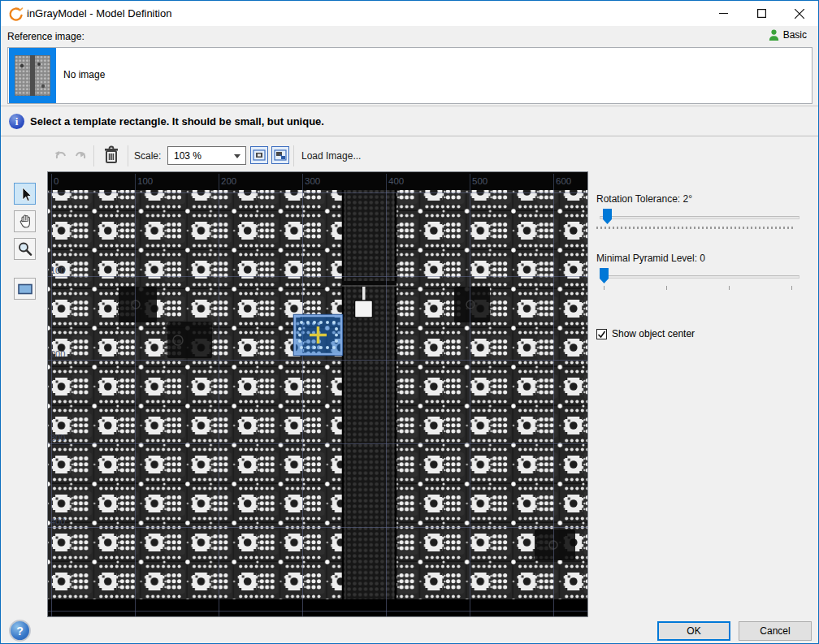 The height and width of the screenshot is (644, 819). I want to click on show-object-center-checkbox, so click(601, 335).